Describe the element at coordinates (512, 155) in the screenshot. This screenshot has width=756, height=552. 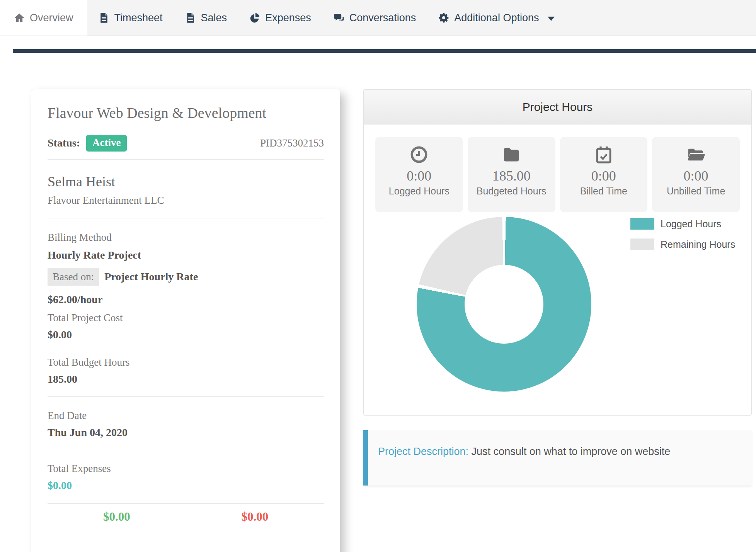
I see `folder-icon` at that location.